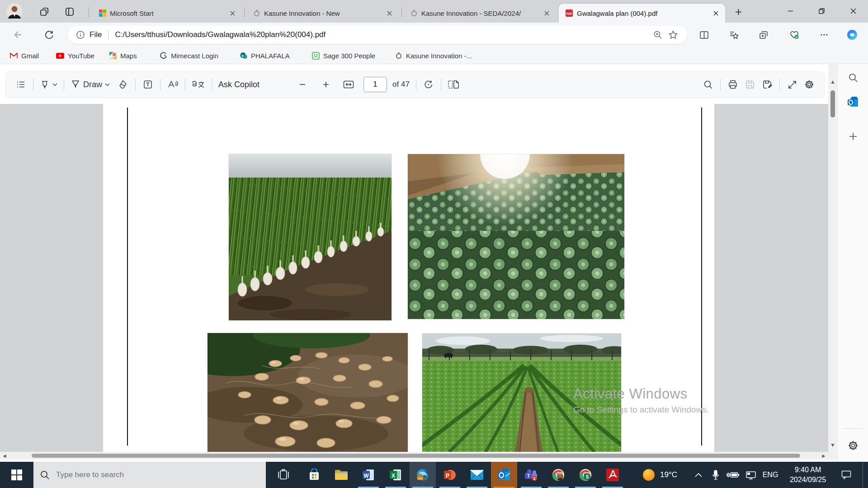 This screenshot has height=488, width=868. What do you see at coordinates (44, 12) in the screenshot?
I see `tab-actions-button` at bounding box center [44, 12].